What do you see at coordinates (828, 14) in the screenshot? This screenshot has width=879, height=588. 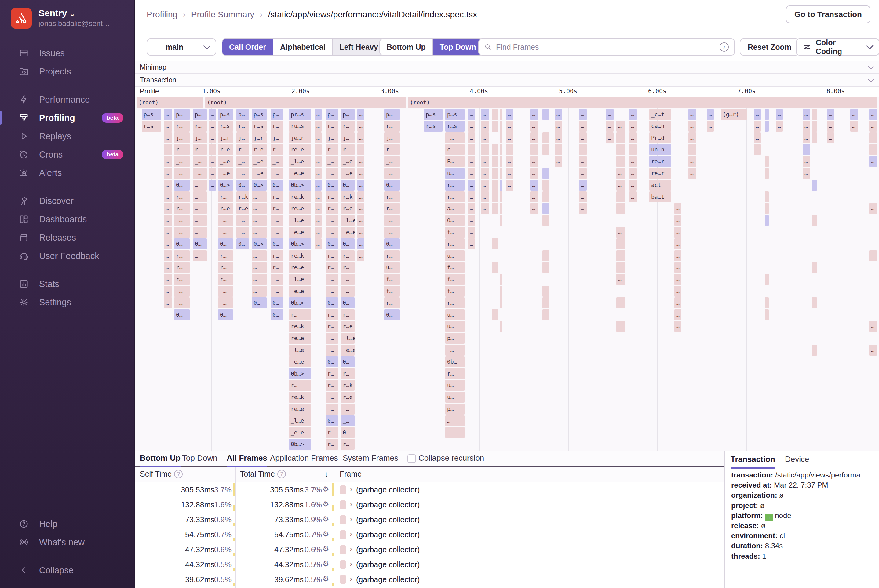 I see `go-to-transaction-button: Go to Transaction` at bounding box center [828, 14].